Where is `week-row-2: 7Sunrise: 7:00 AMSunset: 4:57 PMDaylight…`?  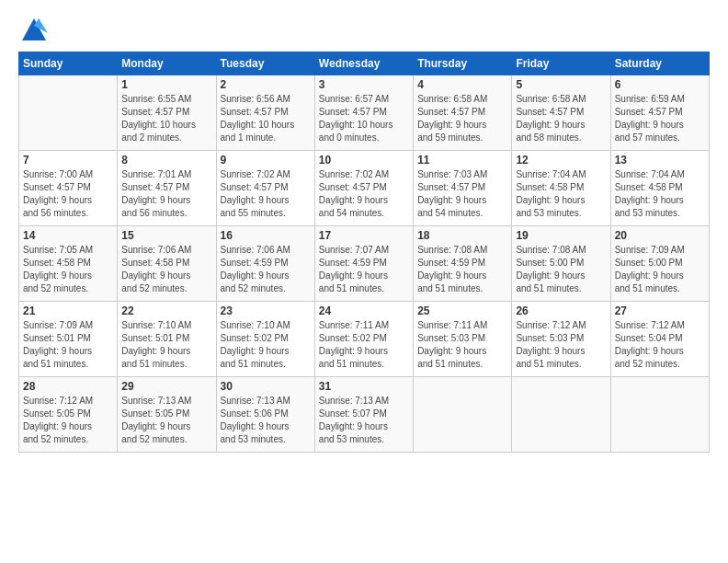
week-row-2: 7Sunrise: 7:00 AMSunset: 4:57 PMDaylight… is located at coordinates (364, 189).